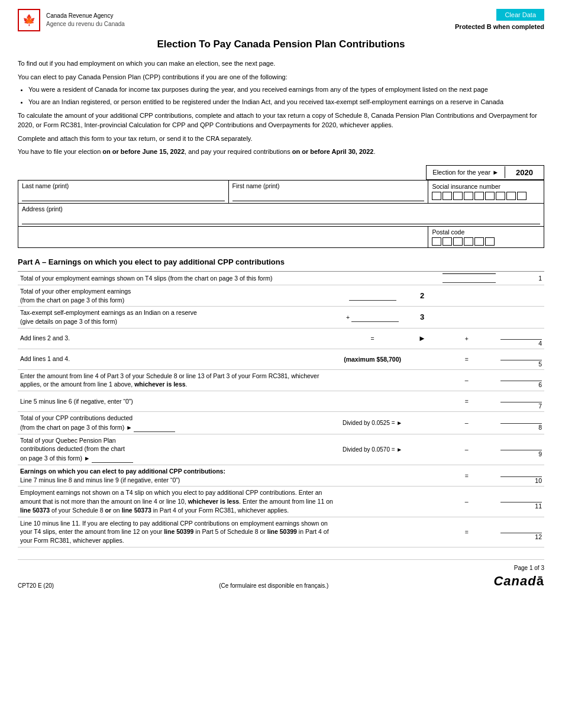  I want to click on table-row: Line 5 minus line 6 (if negative, enter …, so click(281, 401).